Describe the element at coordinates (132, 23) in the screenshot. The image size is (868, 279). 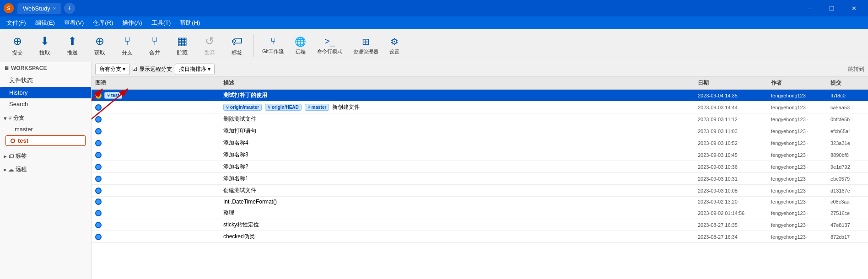
I see `menu-item-操作: 操作(A)` at that location.